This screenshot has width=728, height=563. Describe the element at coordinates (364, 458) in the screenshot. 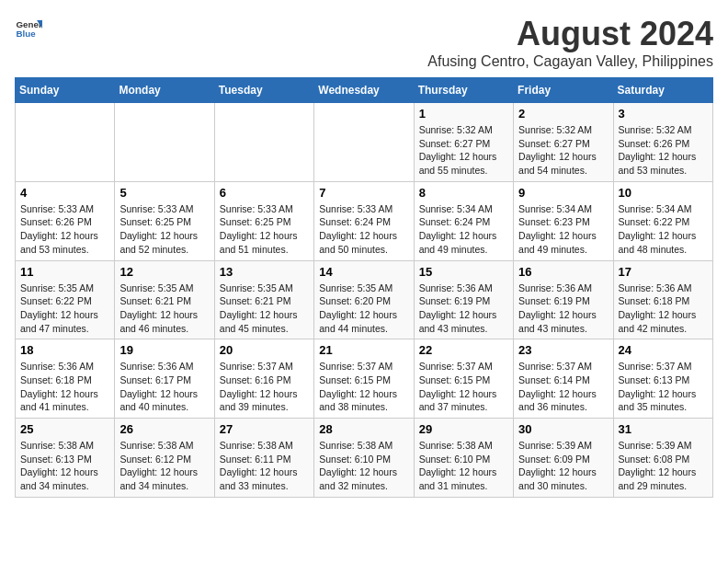

I see `week-row-5: 25Sunrise: 5:38 AM Sunset: 6:13 PM Dayli…` at that location.